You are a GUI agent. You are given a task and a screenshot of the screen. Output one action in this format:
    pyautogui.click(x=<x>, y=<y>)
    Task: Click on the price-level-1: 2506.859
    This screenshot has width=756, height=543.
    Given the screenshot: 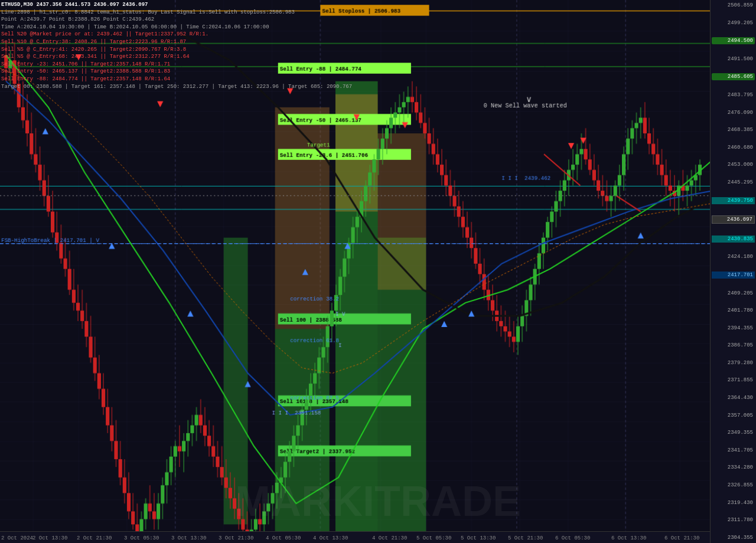 What is the action you would take?
    pyautogui.click(x=734, y=5)
    